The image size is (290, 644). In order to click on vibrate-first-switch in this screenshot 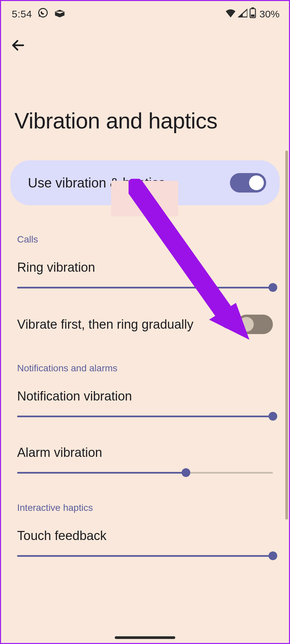, I will do `click(255, 324)`.